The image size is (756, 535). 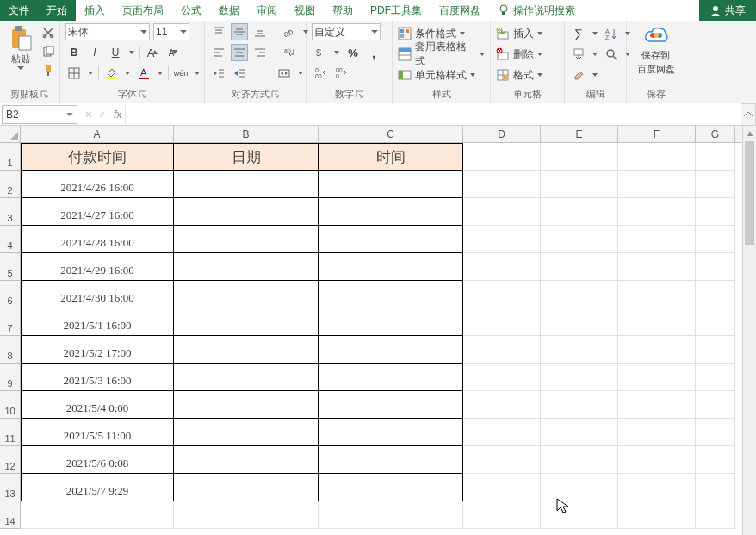 I want to click on comma-button: ,, so click(x=374, y=53).